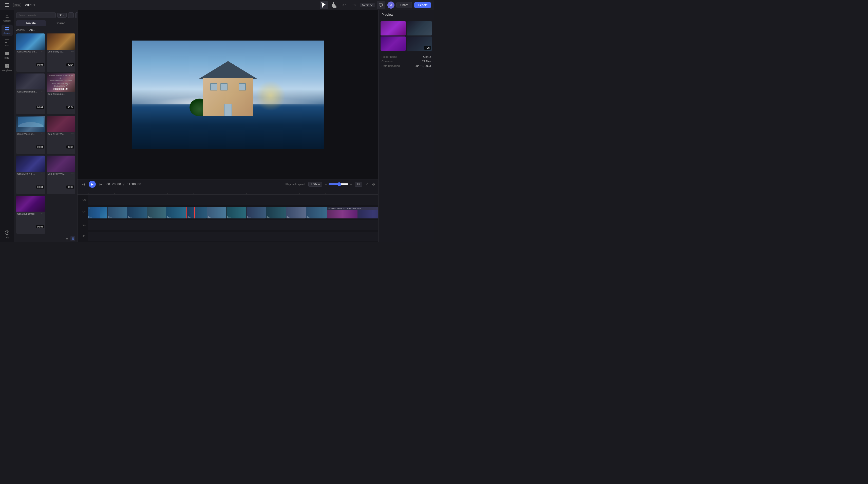  I want to click on sidebar-item-help: Help, so click(7, 234).